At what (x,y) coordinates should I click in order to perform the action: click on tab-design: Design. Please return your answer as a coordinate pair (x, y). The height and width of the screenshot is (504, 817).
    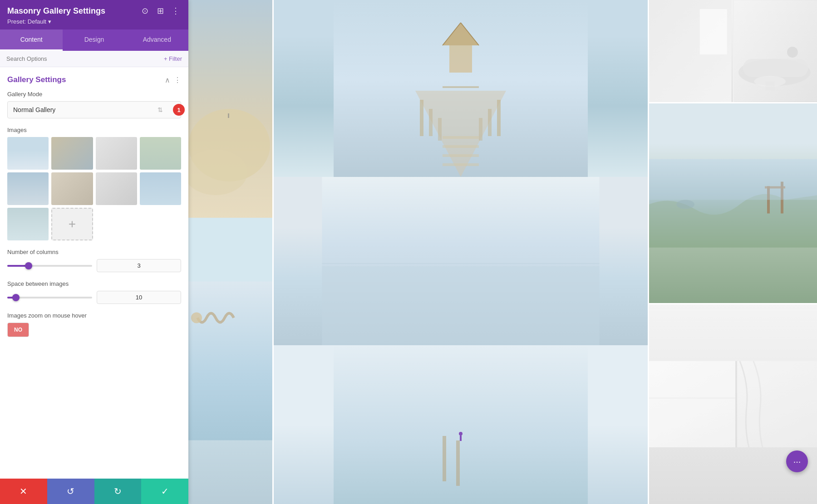
    Looking at the image, I should click on (94, 40).